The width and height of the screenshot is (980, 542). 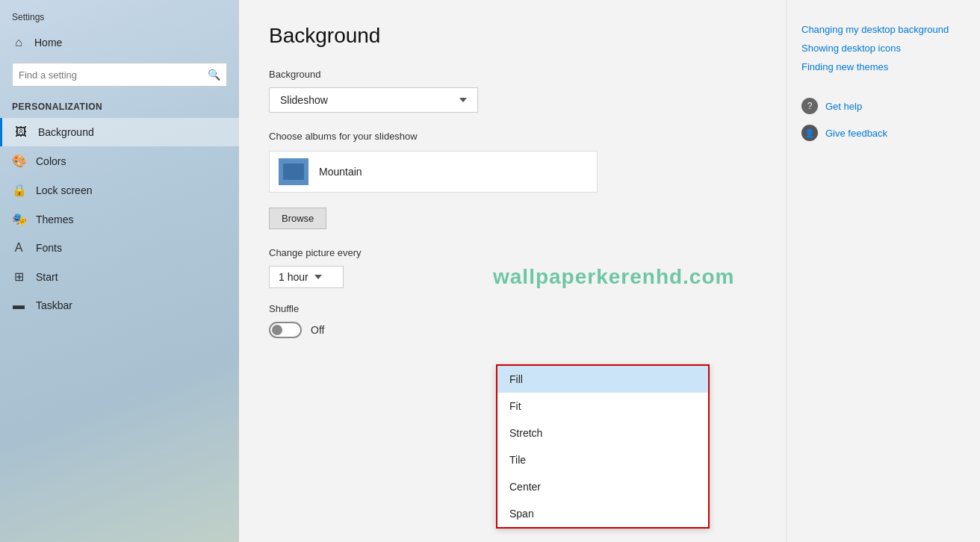 What do you see at coordinates (304, 100) in the screenshot?
I see `background-type-value: Slideshow` at bounding box center [304, 100].